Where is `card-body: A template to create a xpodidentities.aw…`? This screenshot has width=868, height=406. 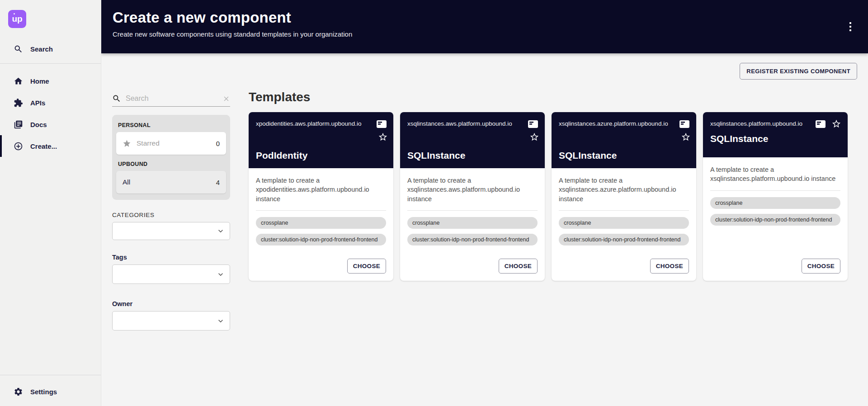 card-body: A template to create a xpodidentities.aw… is located at coordinates (321, 224).